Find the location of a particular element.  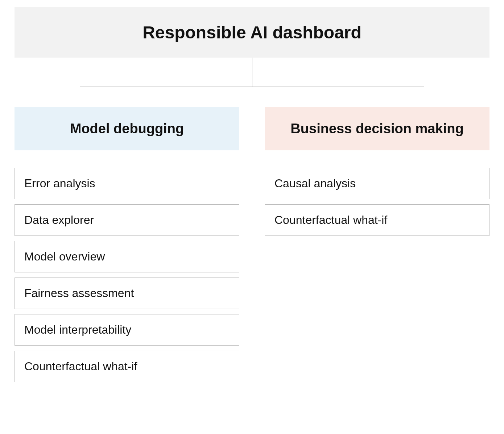

item-counterfactual-what-if: Counterfactual what-if is located at coordinates (127, 367).